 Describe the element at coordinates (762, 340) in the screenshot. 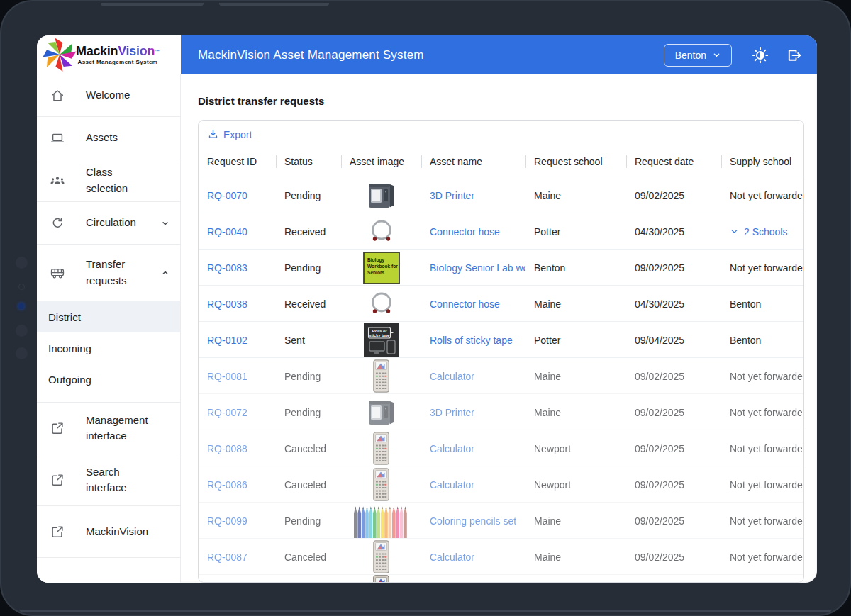

I see `supply-school-text: Benton` at that location.